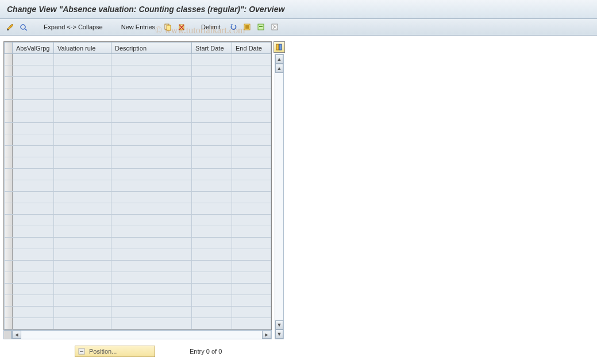 Image resolution: width=597 pixels, height=364 pixels. I want to click on table-settings-icon, so click(279, 47).